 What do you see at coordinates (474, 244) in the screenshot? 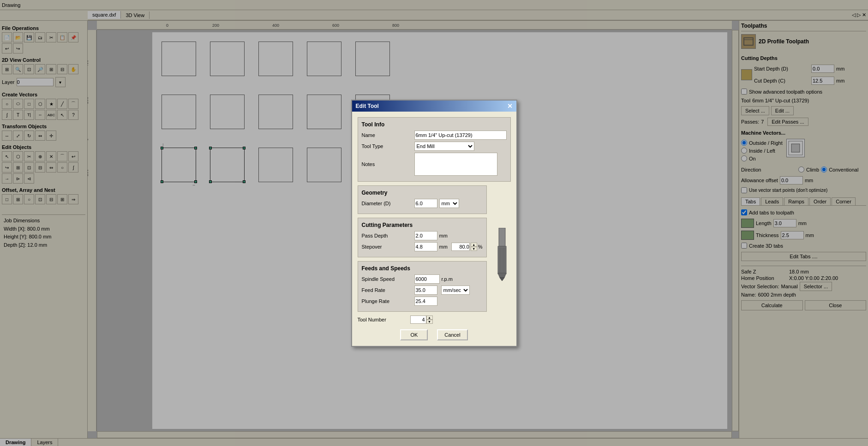
I see `stepover-pct-up-btn: ▲` at bounding box center [474, 244].